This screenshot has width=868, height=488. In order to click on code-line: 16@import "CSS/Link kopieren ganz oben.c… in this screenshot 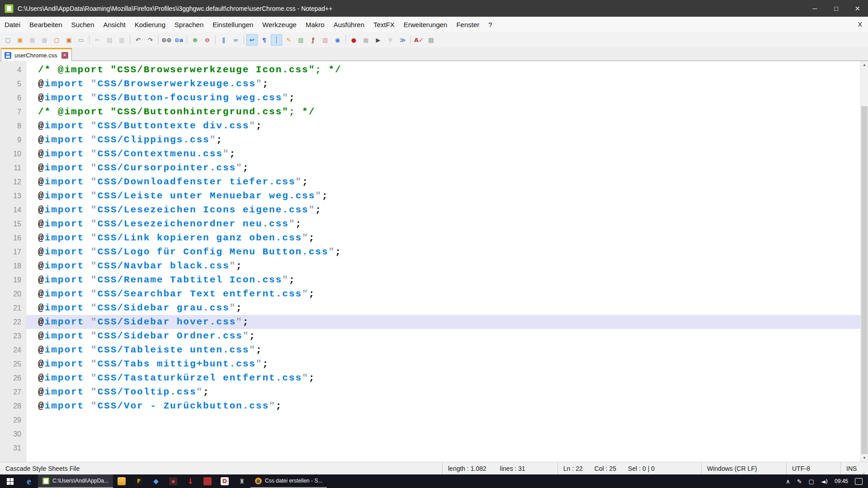, I will do `click(430, 238)`.